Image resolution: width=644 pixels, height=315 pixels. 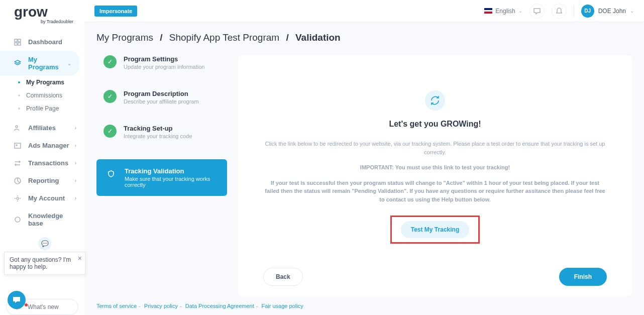 What do you see at coordinates (42, 95) in the screenshot?
I see `sub-nav: My Programs Commissions Profile Page` at bounding box center [42, 95].